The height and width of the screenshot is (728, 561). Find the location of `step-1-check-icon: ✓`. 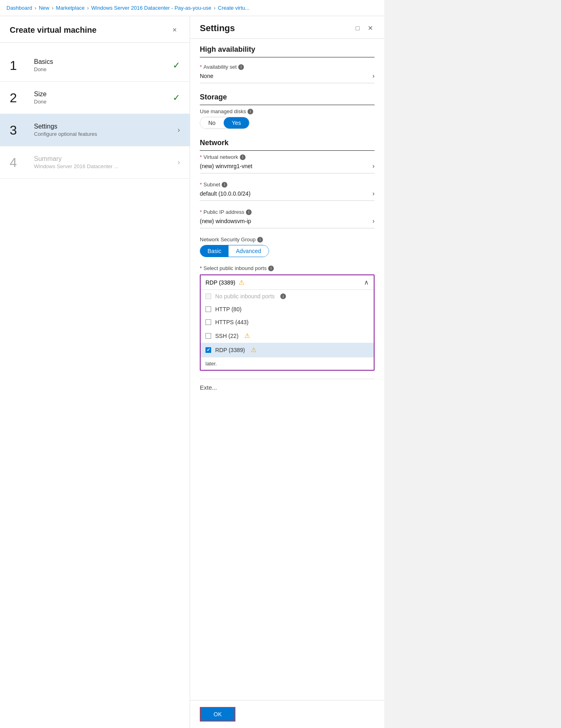

step-1-check-icon: ✓ is located at coordinates (176, 65).